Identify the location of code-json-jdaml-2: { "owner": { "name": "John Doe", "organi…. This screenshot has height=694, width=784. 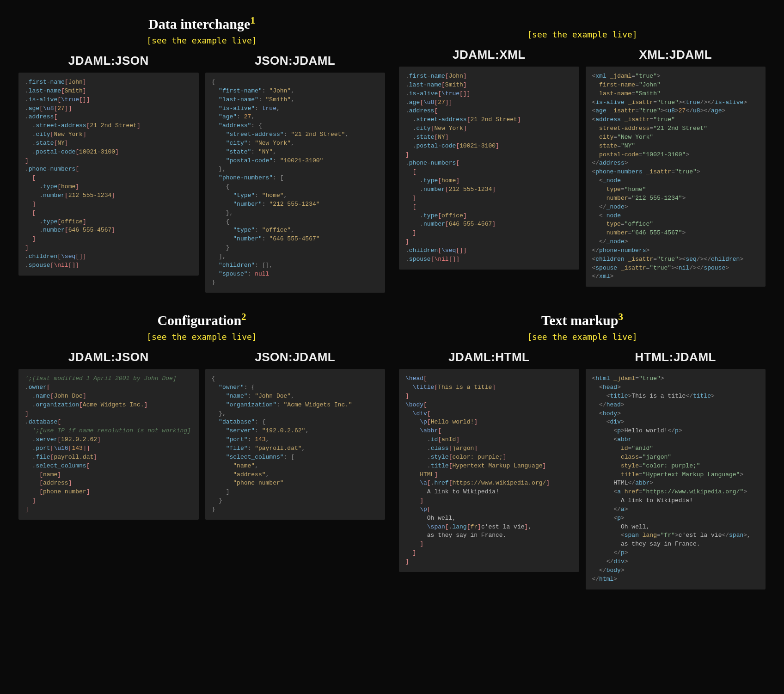
(295, 444).